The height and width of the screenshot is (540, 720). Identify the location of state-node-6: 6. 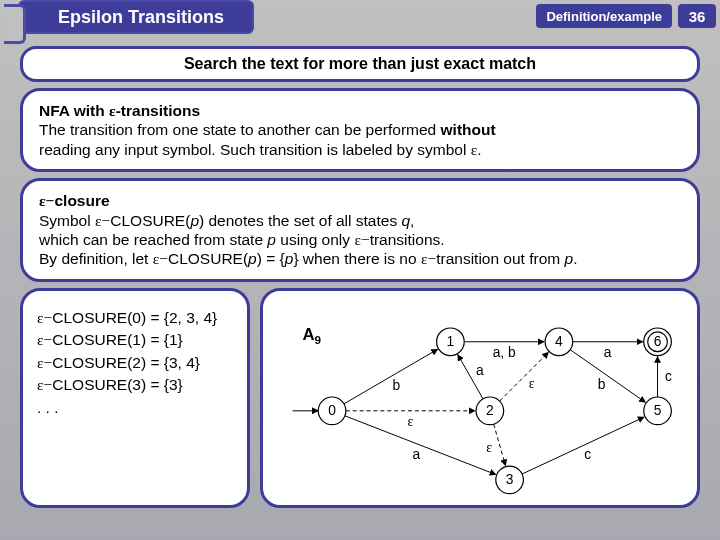
(658, 342).